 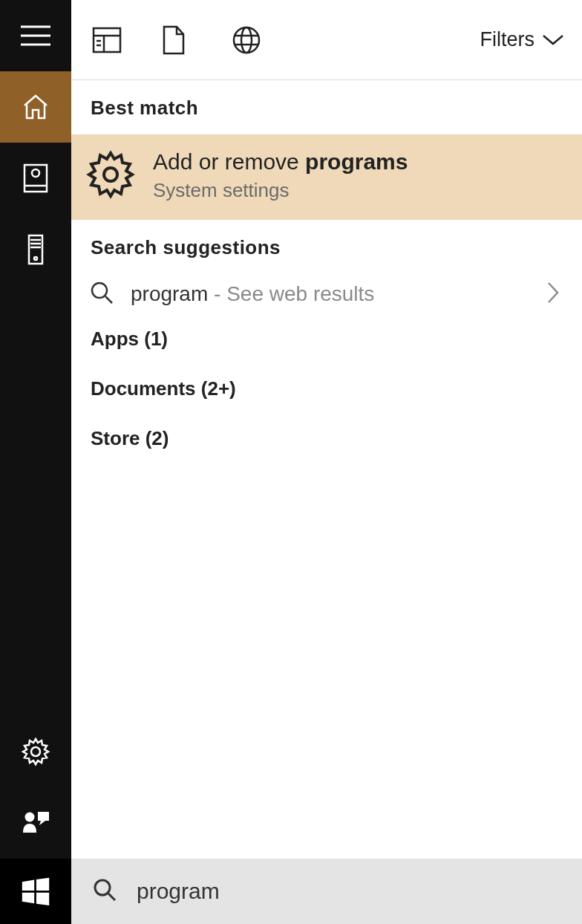 I want to click on filter-web-icon, so click(x=267, y=40).